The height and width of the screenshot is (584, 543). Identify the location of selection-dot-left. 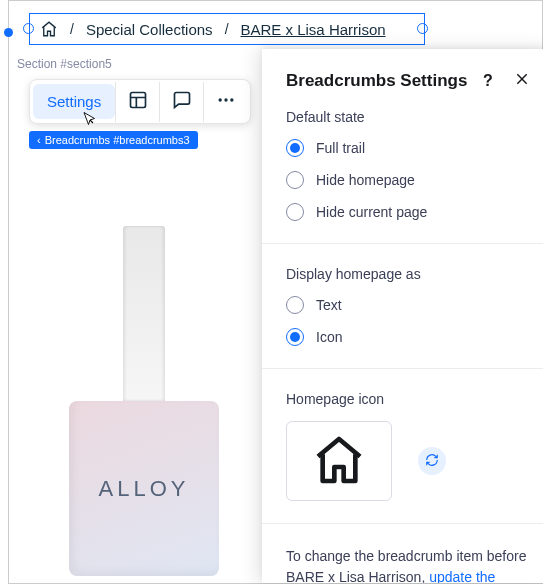
(8, 32).